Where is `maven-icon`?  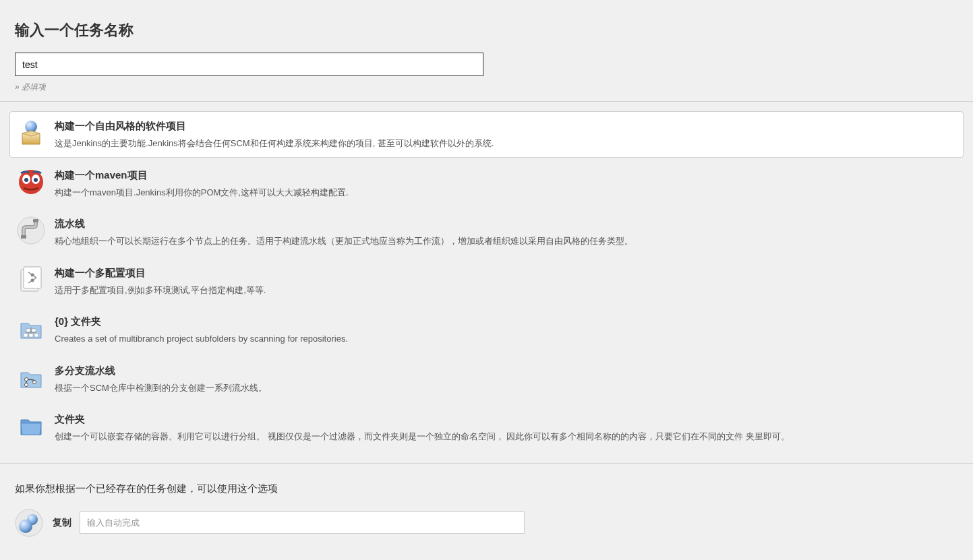
maven-icon is located at coordinates (31, 182).